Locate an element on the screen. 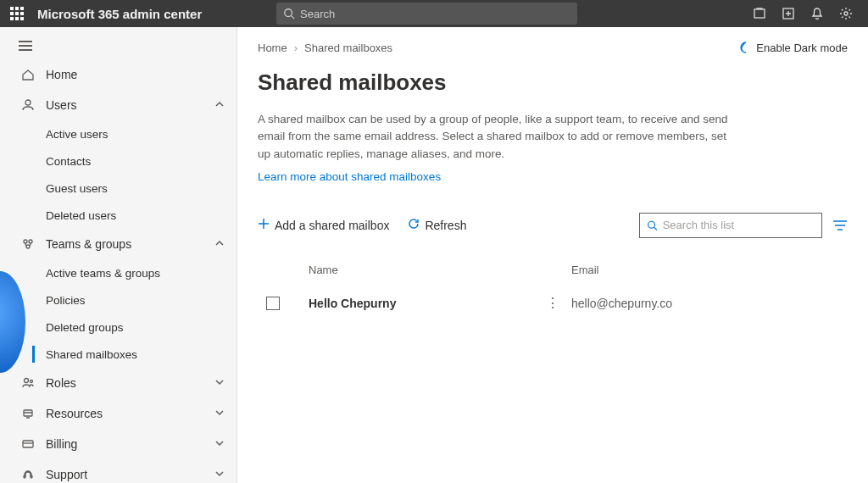 The height and width of the screenshot is (483, 868). sidebar-item-support: Support is located at coordinates (119, 471).